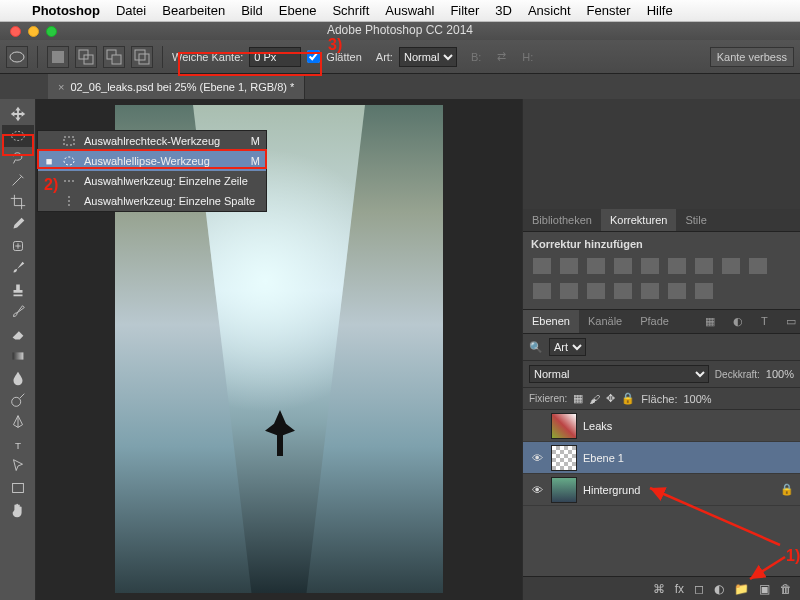 This screenshot has height=600, width=800. I want to click on heal-tool, so click(18, 246).